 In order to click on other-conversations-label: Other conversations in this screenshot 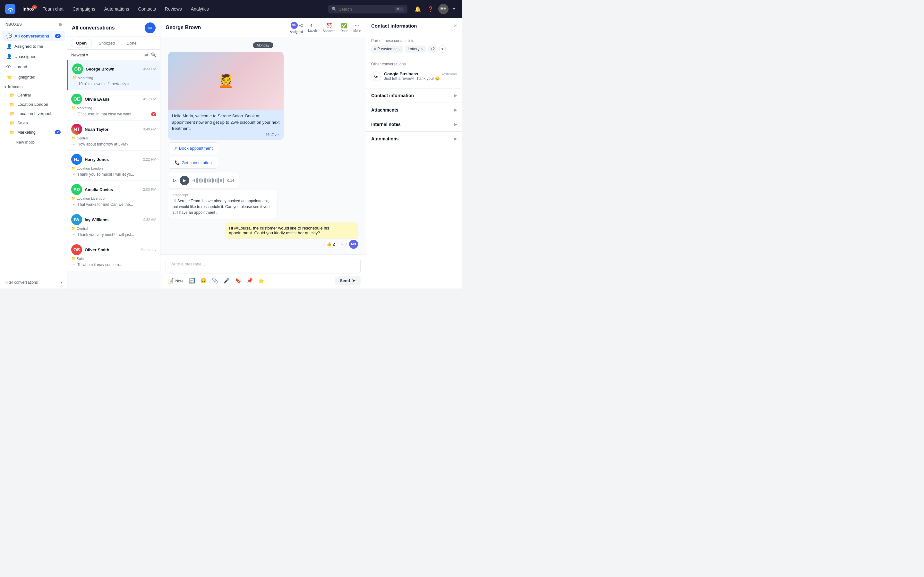, I will do `click(414, 64)`.